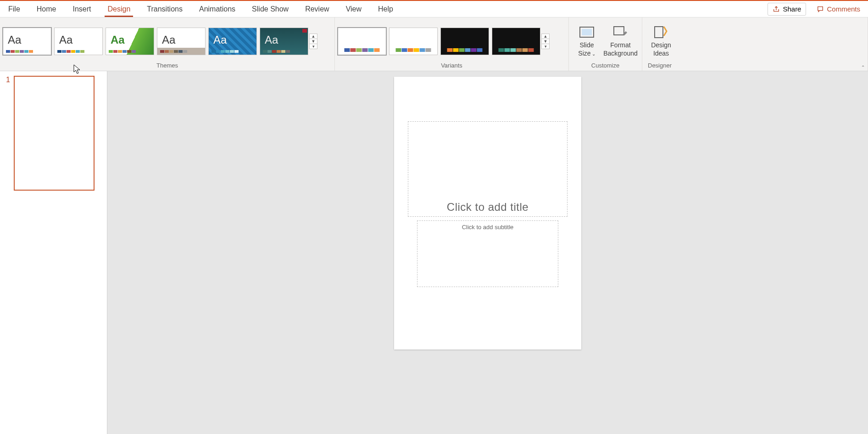 The width and height of the screenshot is (868, 434). I want to click on customize-group-label: Customize, so click(606, 66).